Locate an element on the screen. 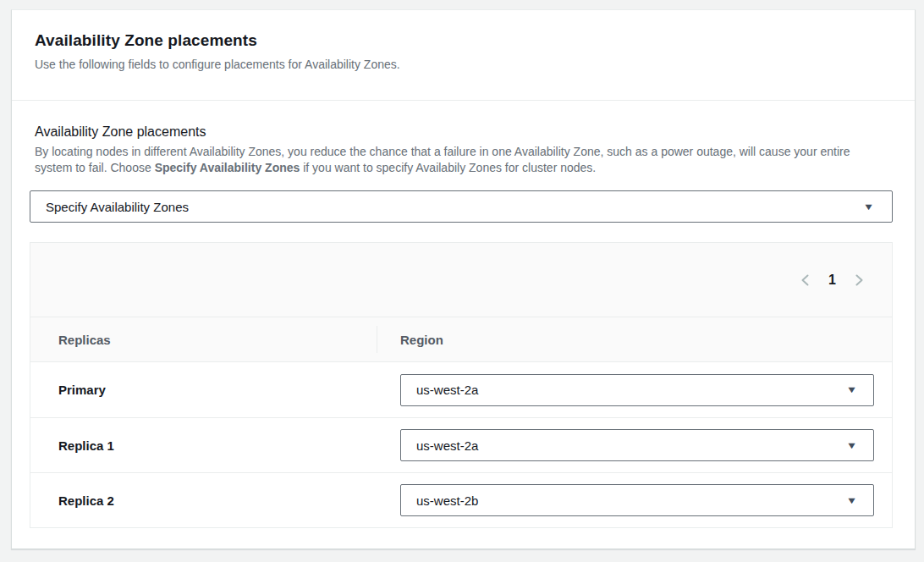 This screenshot has width=924, height=562. panel-title: Availability Zone placements is located at coordinates (464, 41).